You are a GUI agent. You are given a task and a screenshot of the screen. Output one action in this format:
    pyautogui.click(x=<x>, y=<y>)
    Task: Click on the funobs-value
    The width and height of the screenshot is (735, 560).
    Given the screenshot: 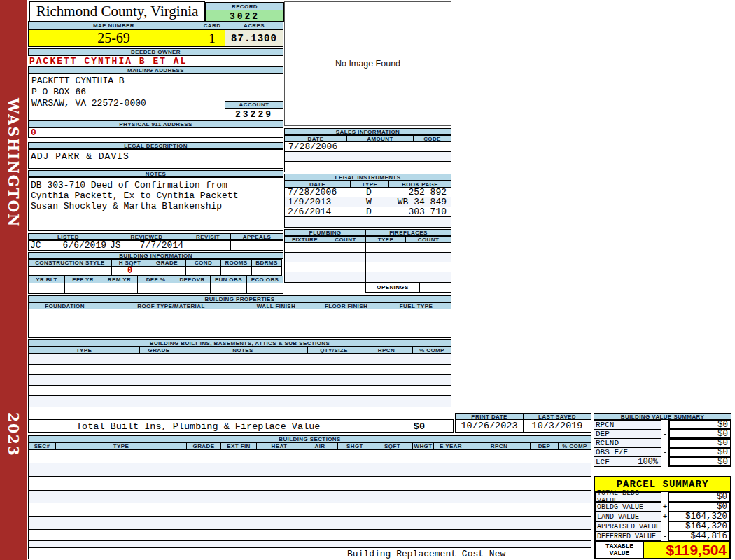 What is the action you would take?
    pyautogui.click(x=228, y=288)
    